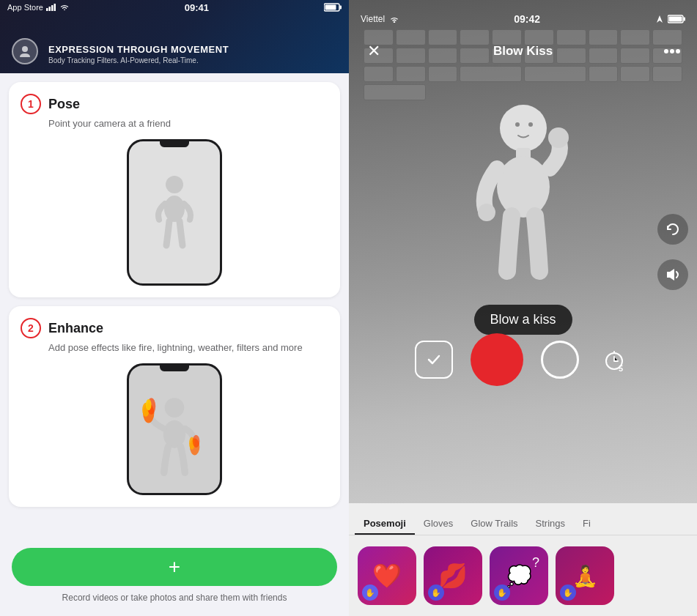 Image resolution: width=697 pixels, height=616 pixels. What do you see at coordinates (387, 576) in the screenshot?
I see `filter-item-inner-1: ❤️ ✋` at bounding box center [387, 576].